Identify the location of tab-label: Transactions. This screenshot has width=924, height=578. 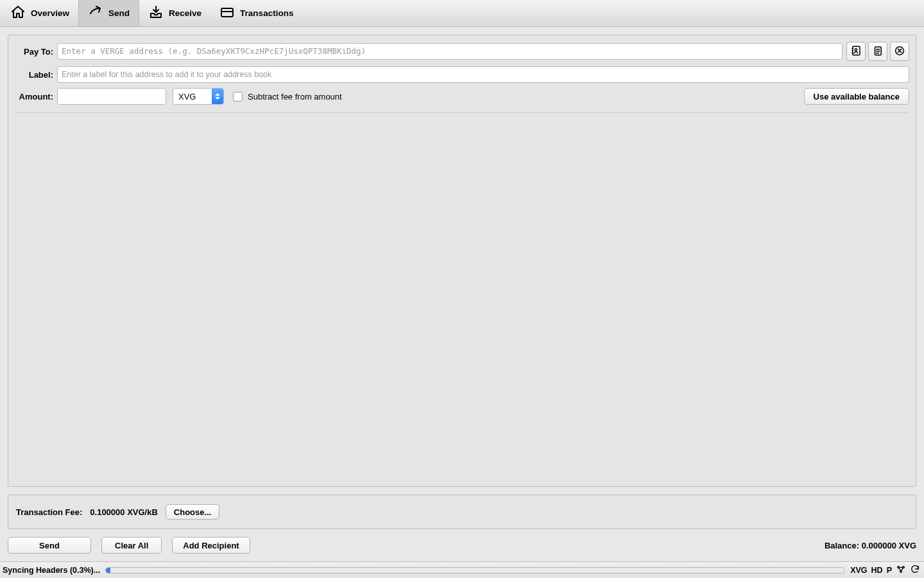
(267, 13).